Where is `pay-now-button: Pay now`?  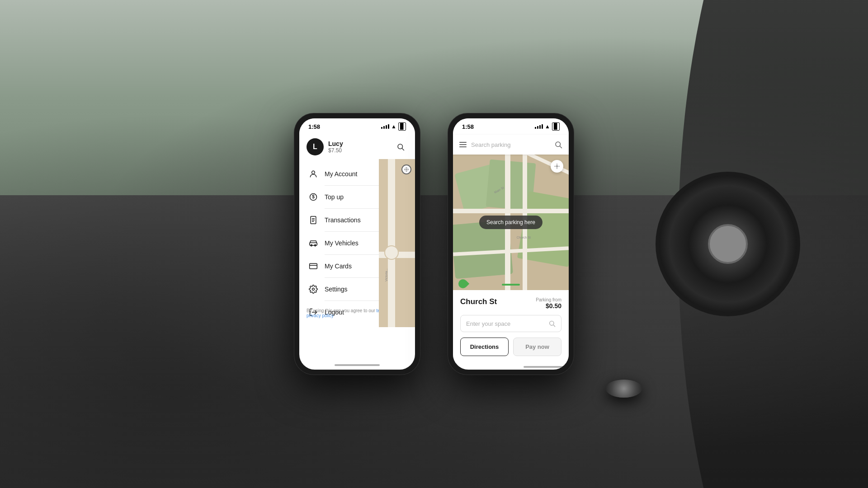
pay-now-button: Pay now is located at coordinates (537, 347).